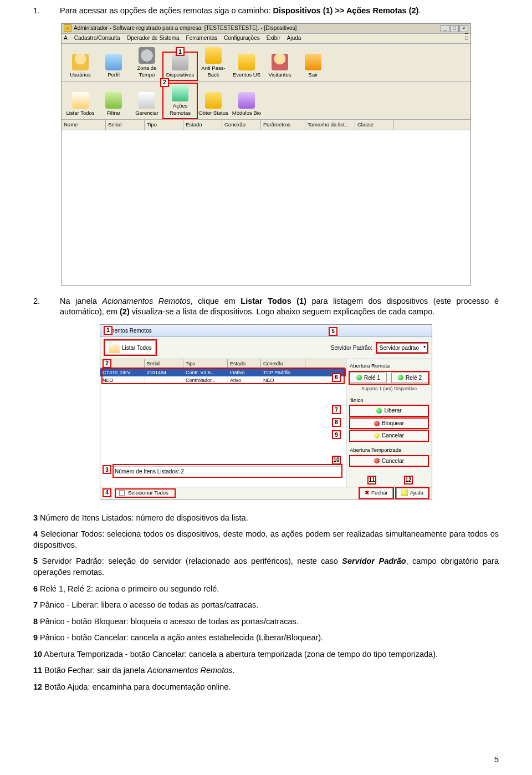 This screenshot has width=532, height=775. Describe the element at coordinates (266, 63) in the screenshot. I see `toolbar-row-1: Usuários Perfil Zona de Tempo Dispositiv…` at that location.